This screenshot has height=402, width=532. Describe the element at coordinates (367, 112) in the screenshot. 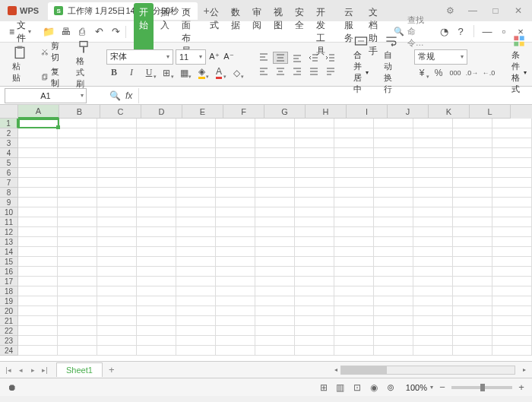

I see `column-header: I` at that location.